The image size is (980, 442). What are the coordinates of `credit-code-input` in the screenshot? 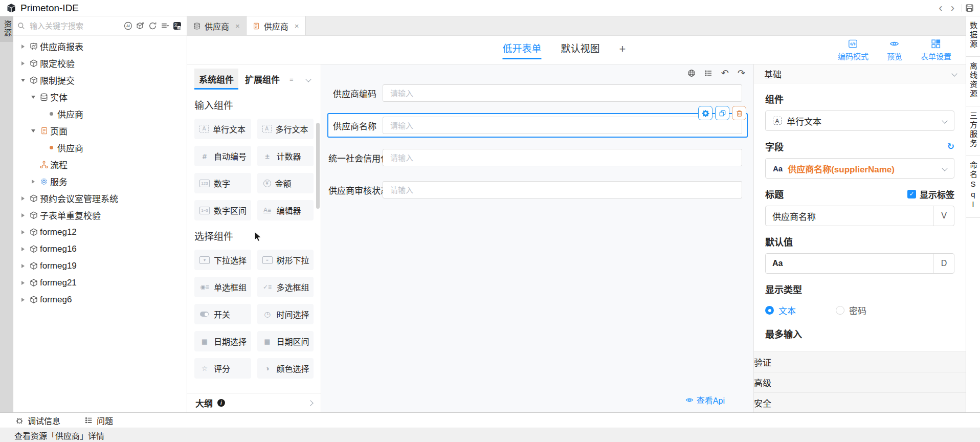 It's located at (563, 158).